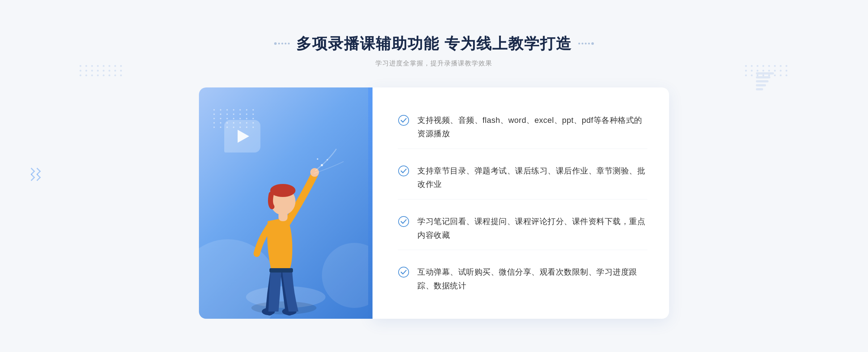 The image size is (868, 352). I want to click on dot-pattern-left, so click(101, 71).